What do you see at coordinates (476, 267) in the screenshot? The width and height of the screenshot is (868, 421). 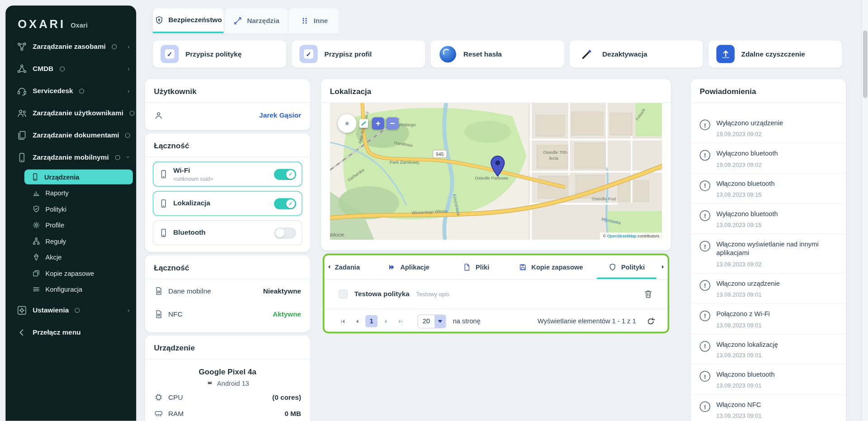 I see `detail-tab-pliki: Pliki` at bounding box center [476, 267].